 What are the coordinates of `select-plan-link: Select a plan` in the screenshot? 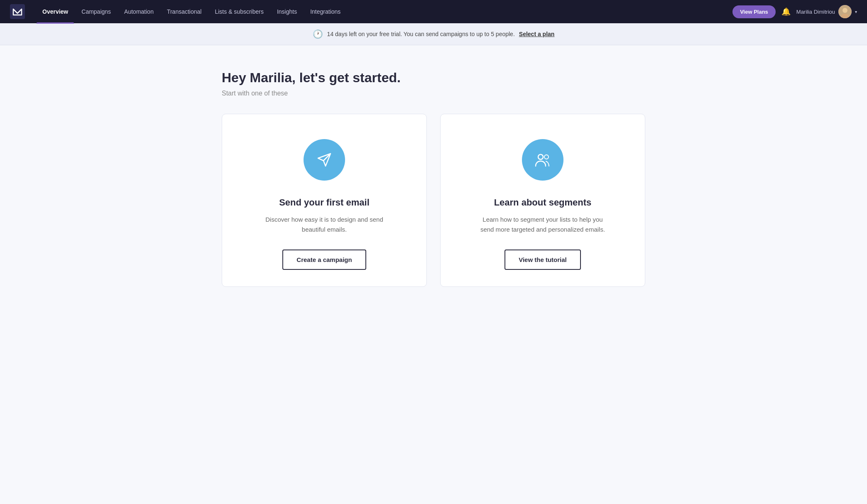 It's located at (537, 34).